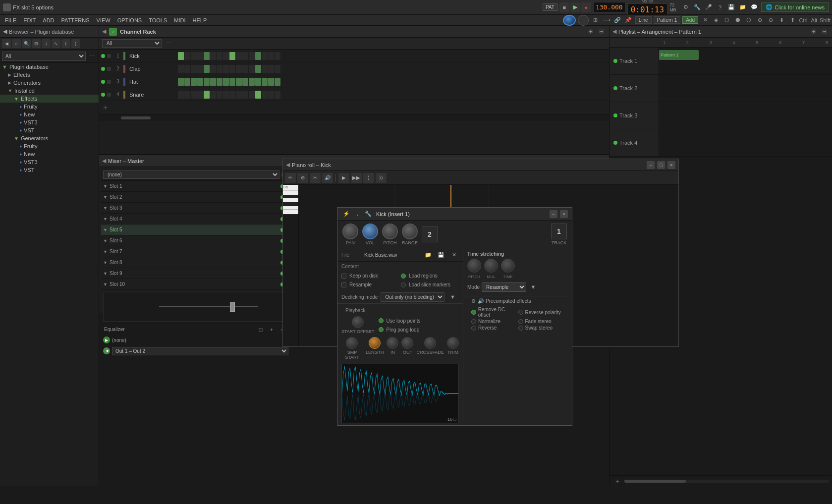  Describe the element at coordinates (168, 44) in the screenshot. I see `filter-btn: ⋯` at that location.